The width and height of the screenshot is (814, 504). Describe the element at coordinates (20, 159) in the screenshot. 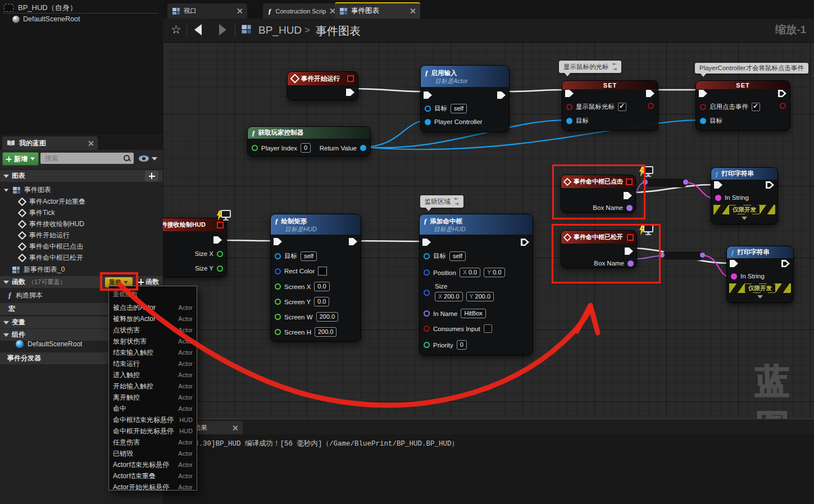

I see `add-new-button: 新增` at that location.